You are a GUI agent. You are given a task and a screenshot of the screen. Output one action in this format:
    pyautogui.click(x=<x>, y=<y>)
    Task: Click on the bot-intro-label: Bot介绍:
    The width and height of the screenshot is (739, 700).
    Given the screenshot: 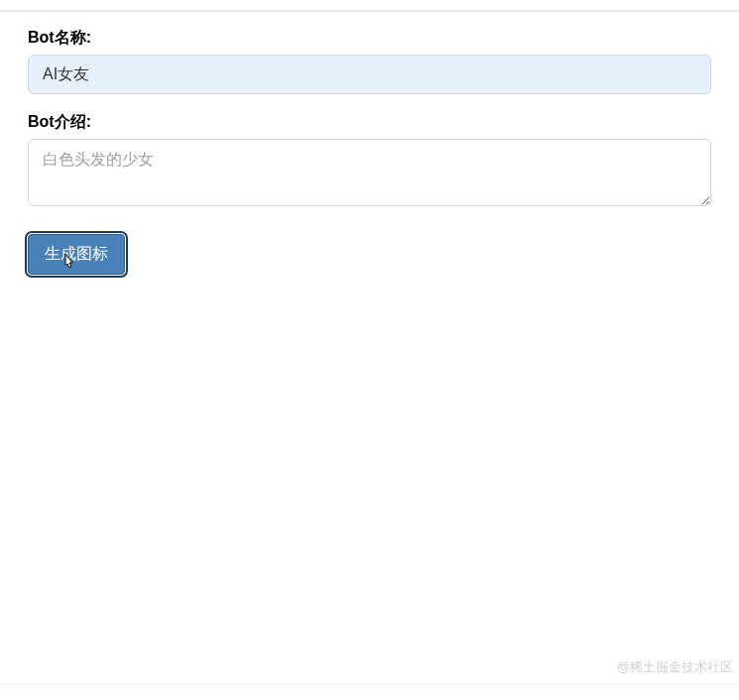 What is the action you would take?
    pyautogui.click(x=369, y=123)
    